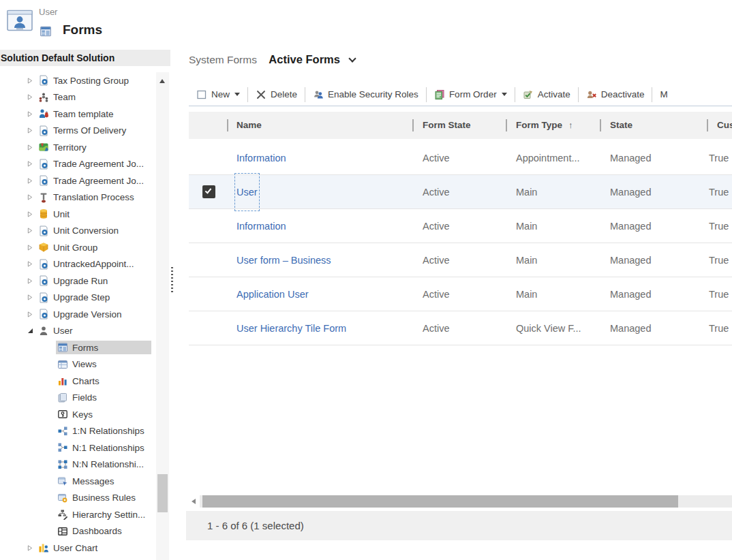 The image size is (732, 560). I want to click on table-row: User Active Main Managed True, so click(461, 192).